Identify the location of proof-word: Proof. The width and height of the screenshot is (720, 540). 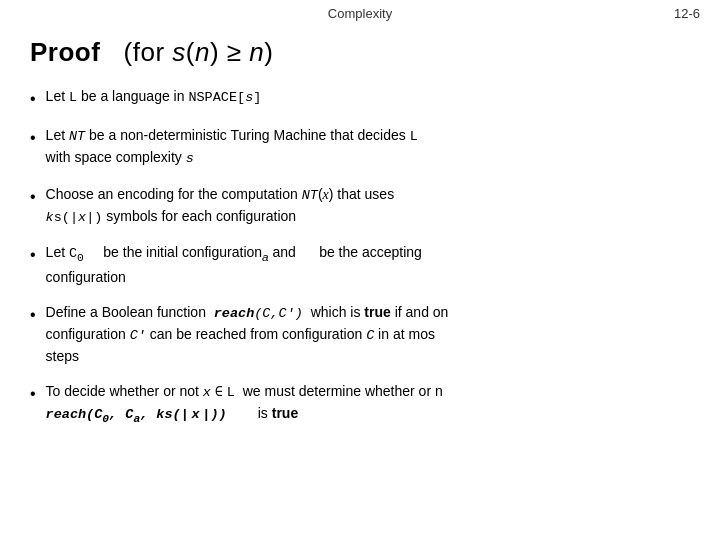
(65, 52).